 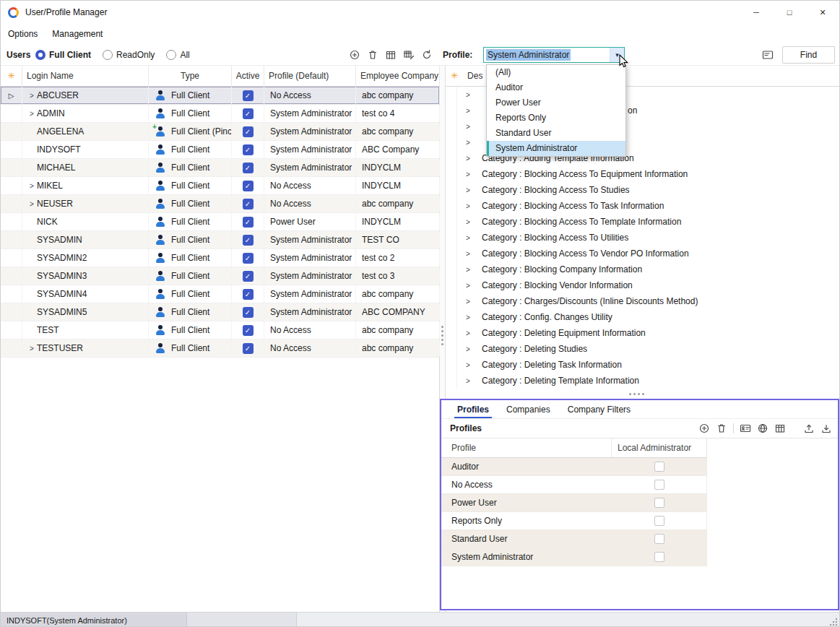 I want to click on user-row-sysadmin4: SYSADMIN4Full Client✓System Administrato…, so click(x=220, y=295).